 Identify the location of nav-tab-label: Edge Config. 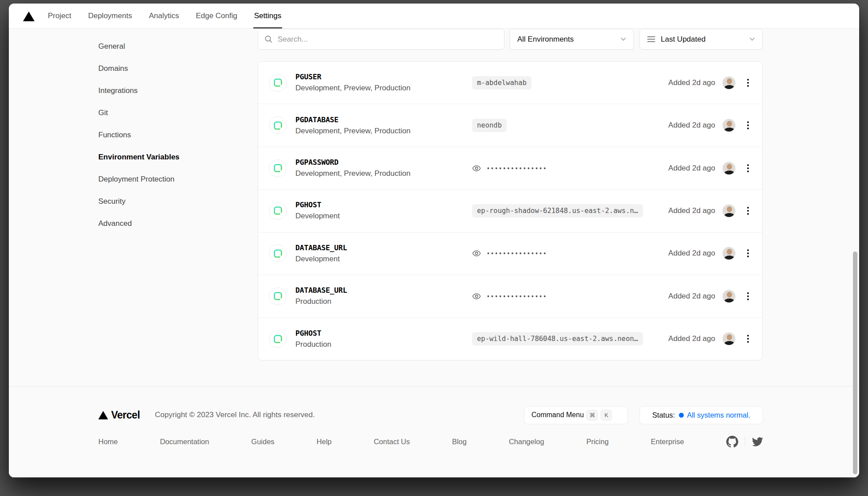
(217, 16).